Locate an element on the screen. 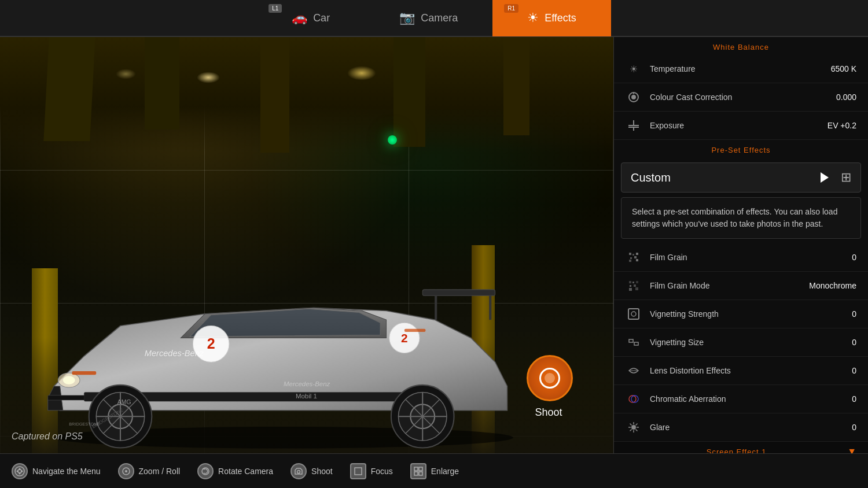 The image size is (868, 488). glare-value: 0 is located at coordinates (854, 427).